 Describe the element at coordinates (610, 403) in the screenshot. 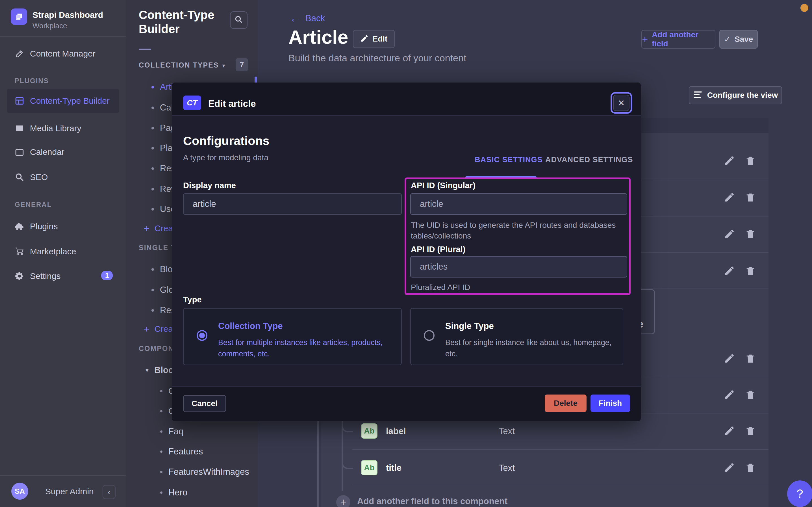

I see `finish-button: Finish` at that location.